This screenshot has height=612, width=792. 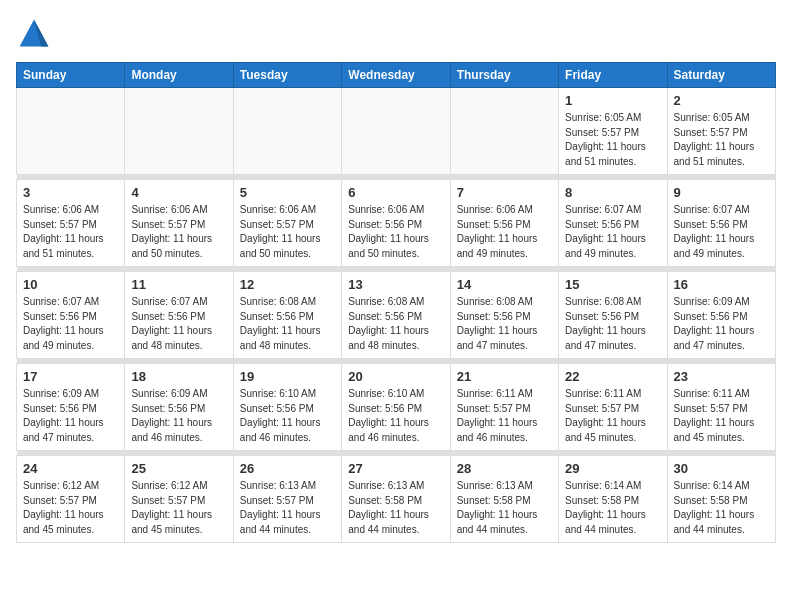 I want to click on day-number: 4, so click(x=178, y=192).